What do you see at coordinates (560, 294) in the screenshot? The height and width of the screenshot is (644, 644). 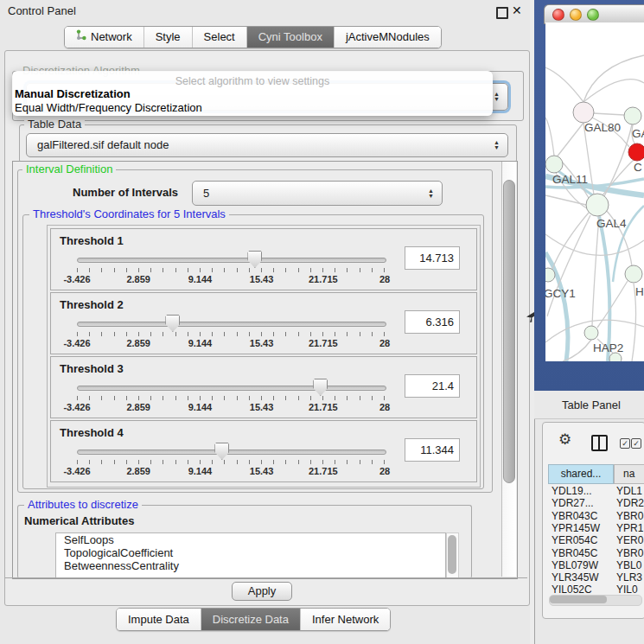 I see `node-label: GCY1` at bounding box center [560, 294].